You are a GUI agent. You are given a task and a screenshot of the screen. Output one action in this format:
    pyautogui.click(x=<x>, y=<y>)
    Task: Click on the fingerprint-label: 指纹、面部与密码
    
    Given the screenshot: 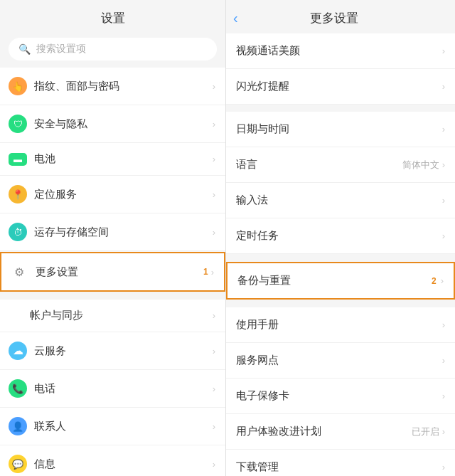 What is the action you would take?
    pyautogui.click(x=124, y=87)
    